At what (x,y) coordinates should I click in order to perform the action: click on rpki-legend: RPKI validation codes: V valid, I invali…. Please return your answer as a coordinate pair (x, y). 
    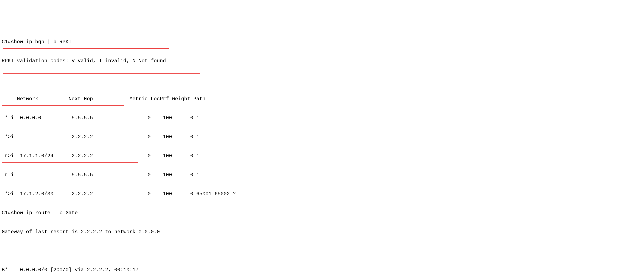
    Looking at the image, I should click on (322, 61).